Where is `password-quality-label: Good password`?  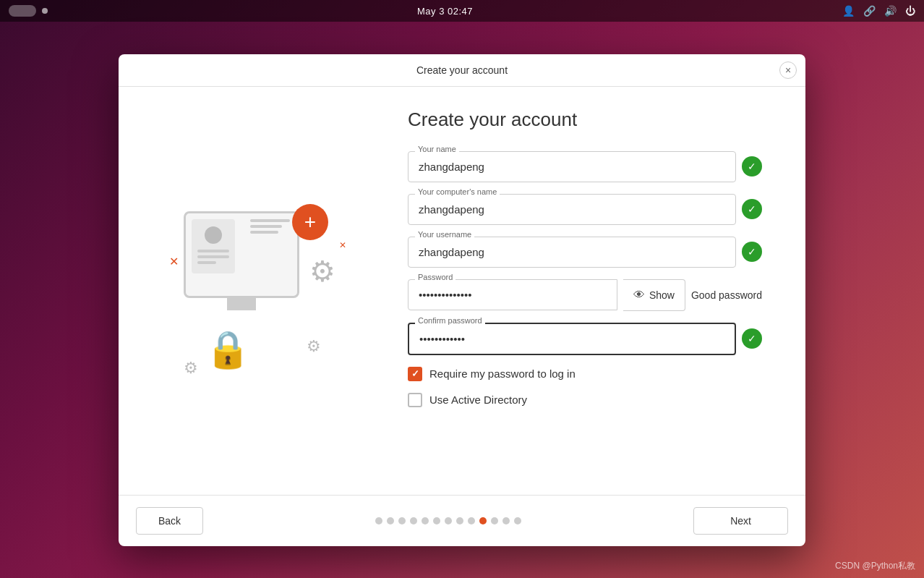
password-quality-label: Good password is located at coordinates (727, 295).